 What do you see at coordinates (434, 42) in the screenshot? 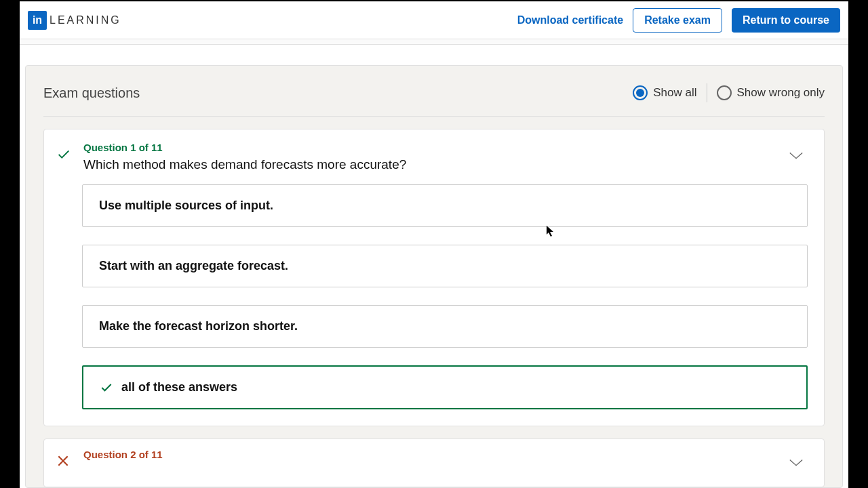
I see `sub-divider` at bounding box center [434, 42].